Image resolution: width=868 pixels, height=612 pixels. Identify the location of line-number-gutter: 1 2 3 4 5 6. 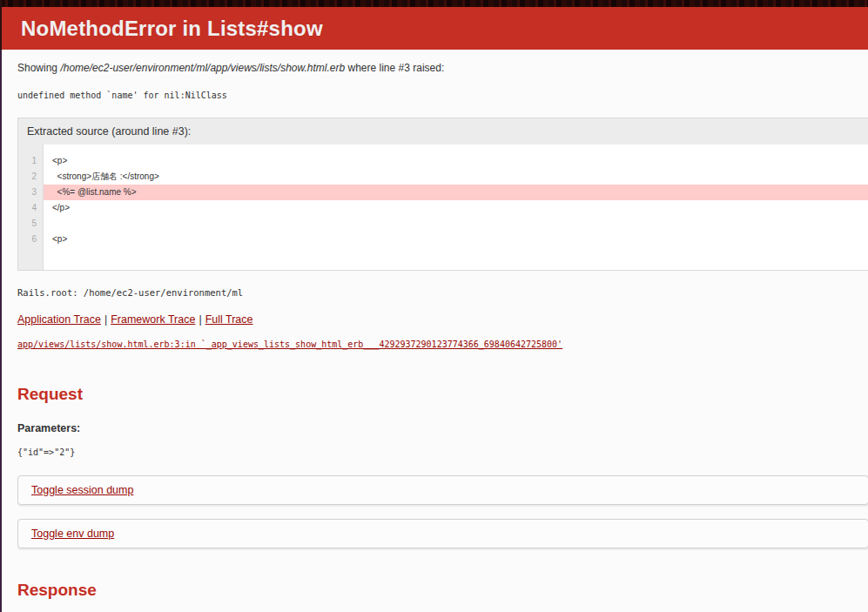
(31, 207).